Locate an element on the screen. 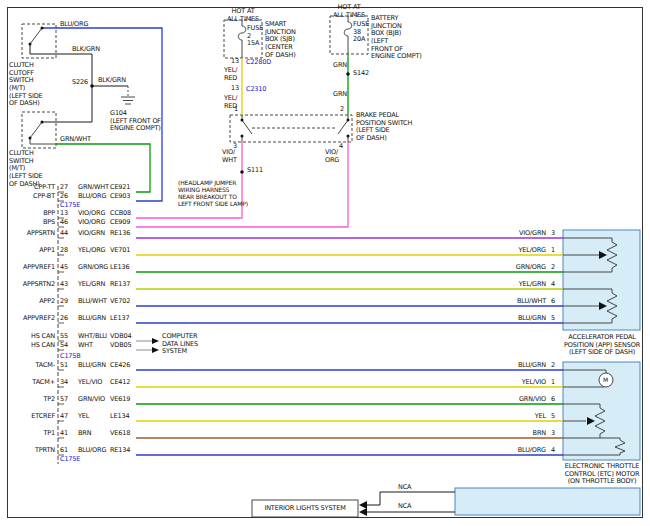 This screenshot has height=526, width=650. wire-label-yel-red-1: YEL/ RED is located at coordinates (230, 74).